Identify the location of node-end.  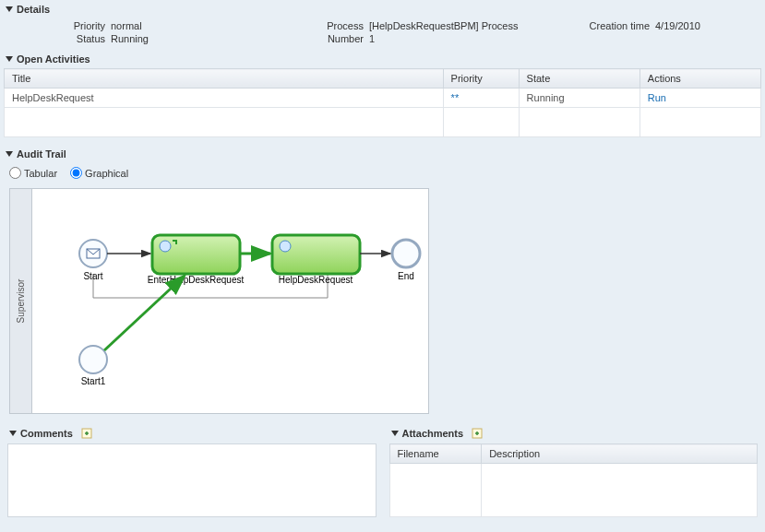
(406, 254).